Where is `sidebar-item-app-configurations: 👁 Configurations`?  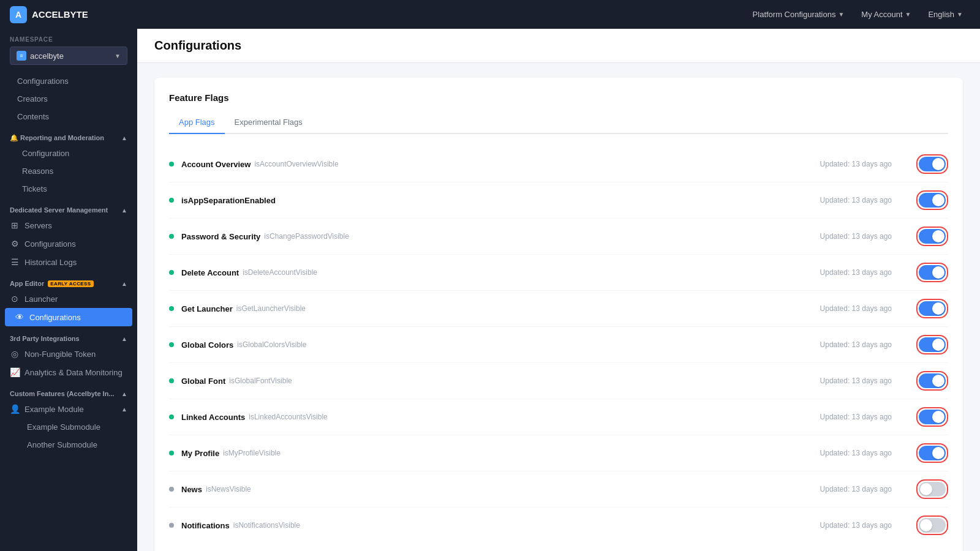 sidebar-item-app-configurations: 👁 Configurations is located at coordinates (69, 317).